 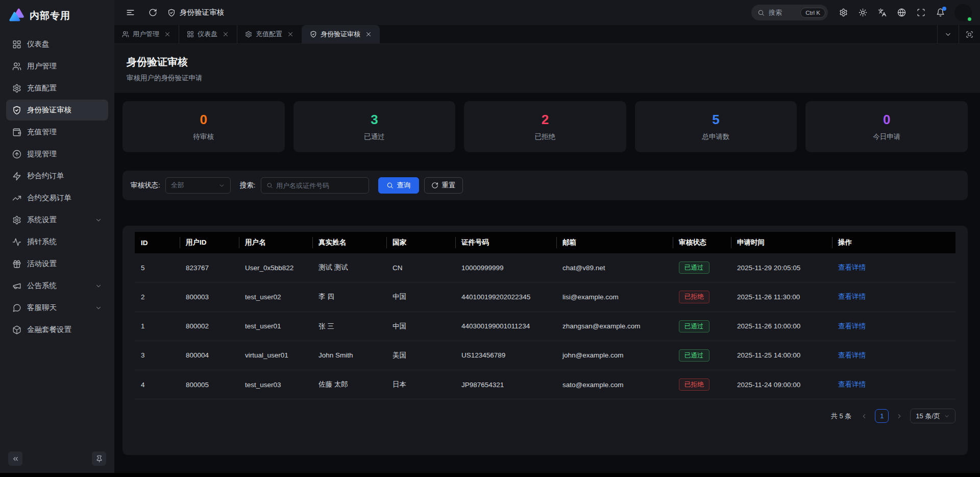 What do you see at coordinates (198, 185) in the screenshot?
I see `status-filter-select: 全部` at bounding box center [198, 185].